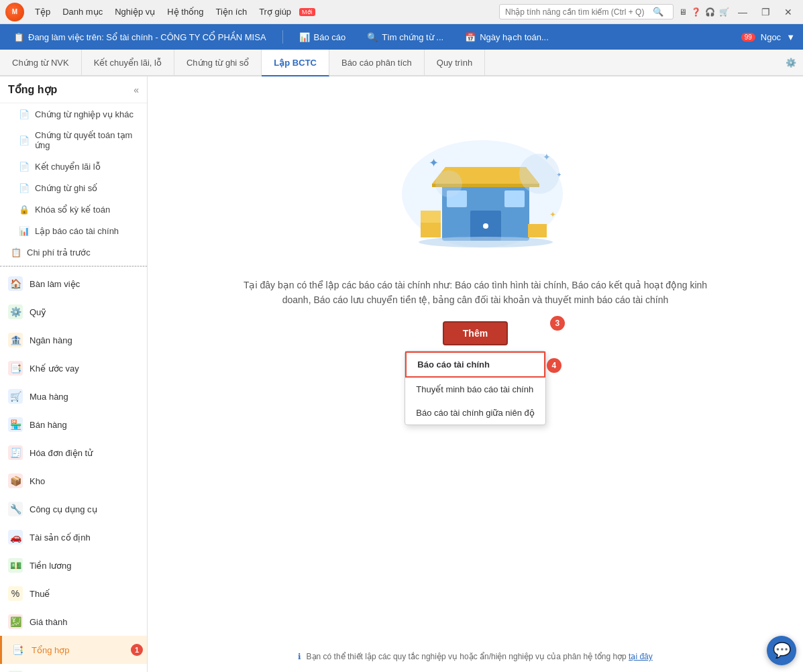 The image size is (803, 672). I want to click on tab-lap-bctc: Lập BCTC, so click(295, 63).